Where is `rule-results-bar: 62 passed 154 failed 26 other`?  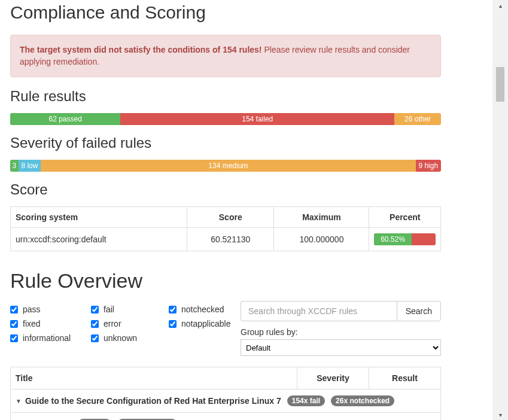 rule-results-bar: 62 passed 154 failed 26 other is located at coordinates (226, 119).